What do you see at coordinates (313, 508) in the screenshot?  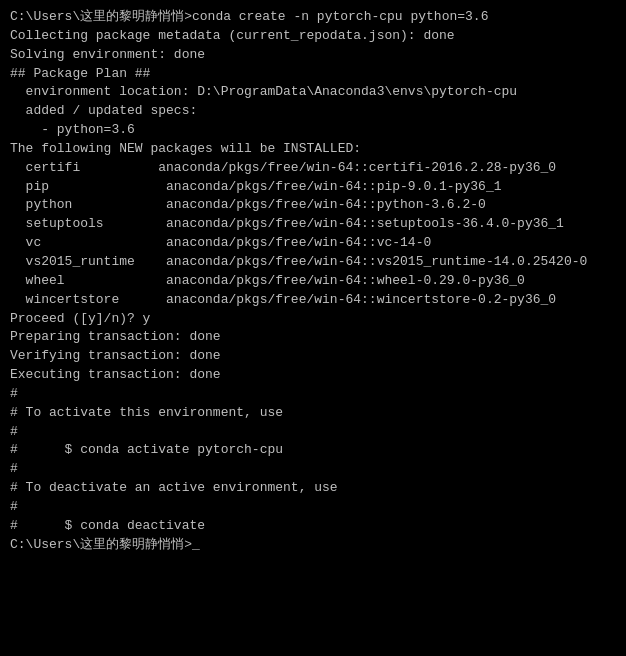 I see `hash4: #` at bounding box center [313, 508].